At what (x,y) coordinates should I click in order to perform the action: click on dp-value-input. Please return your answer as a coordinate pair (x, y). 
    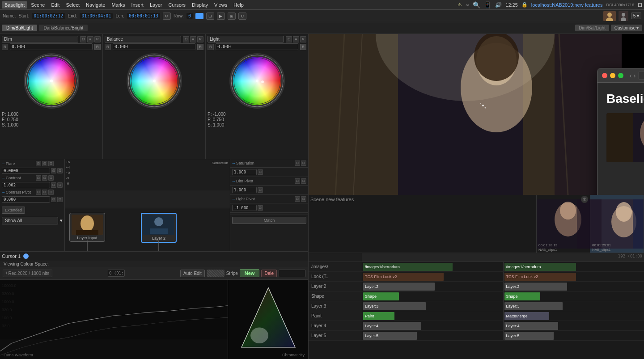
    Looking at the image, I should click on (244, 190).